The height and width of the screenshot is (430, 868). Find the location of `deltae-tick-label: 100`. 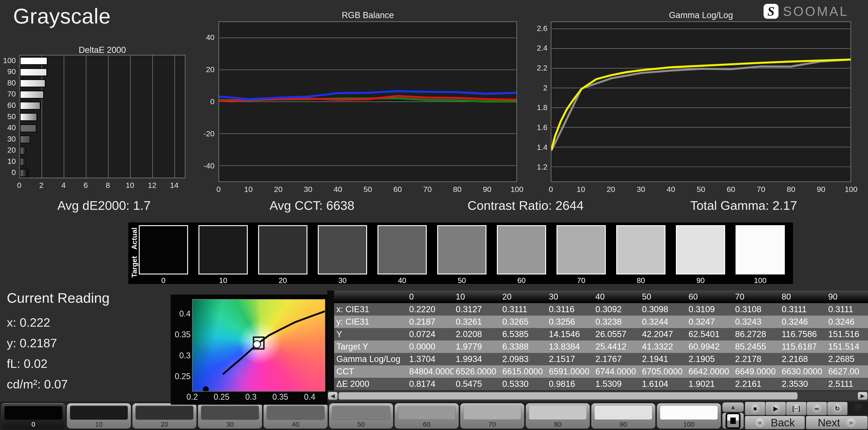

deltae-tick-label: 100 is located at coordinates (9, 61).